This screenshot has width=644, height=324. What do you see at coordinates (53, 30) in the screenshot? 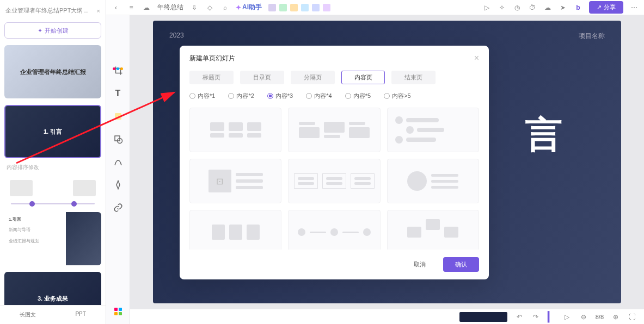
I see `new-create-button: ✦ 开始创建` at bounding box center [53, 30].